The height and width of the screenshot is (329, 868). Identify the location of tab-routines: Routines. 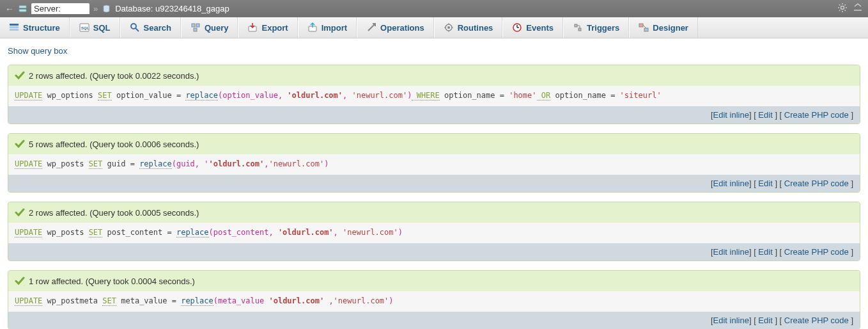
(469, 28).